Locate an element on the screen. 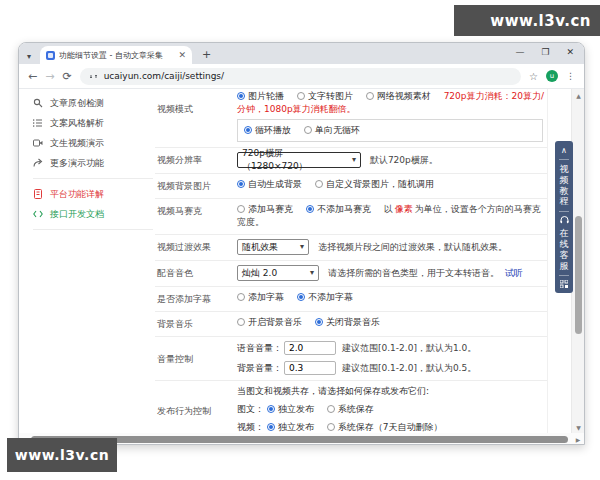  scroll-down-icon: ▼ is located at coordinates (578, 427).